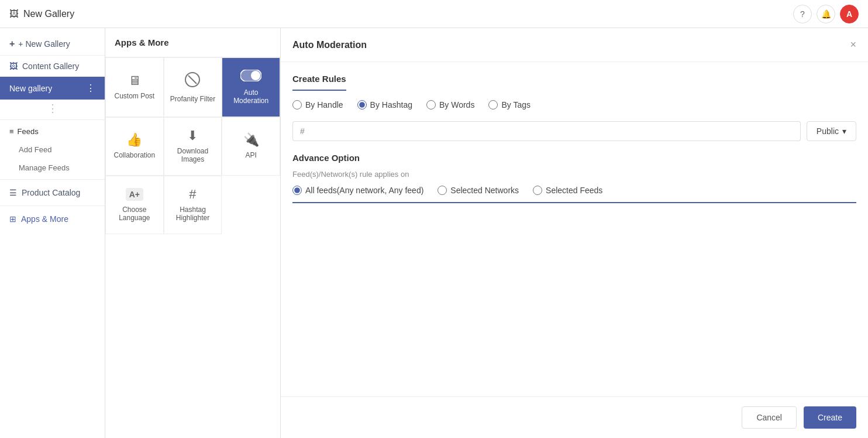 The height and width of the screenshot is (438, 868). Describe the element at coordinates (297, 105) in the screenshot. I see `by-handle-radio` at that location.